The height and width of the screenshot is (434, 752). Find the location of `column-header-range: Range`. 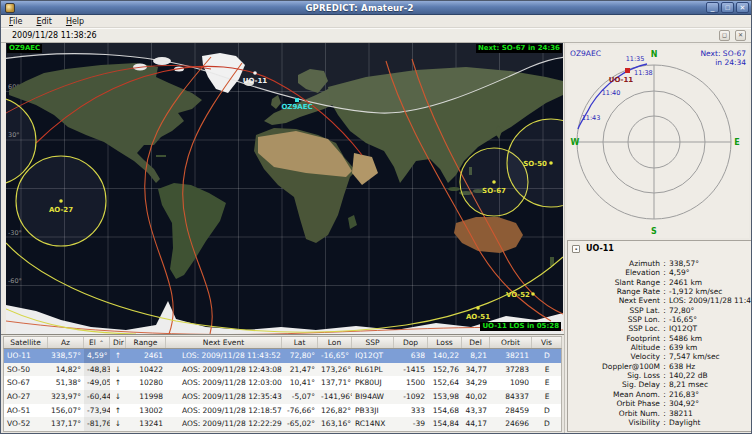

column-header-range: Range is located at coordinates (146, 342).